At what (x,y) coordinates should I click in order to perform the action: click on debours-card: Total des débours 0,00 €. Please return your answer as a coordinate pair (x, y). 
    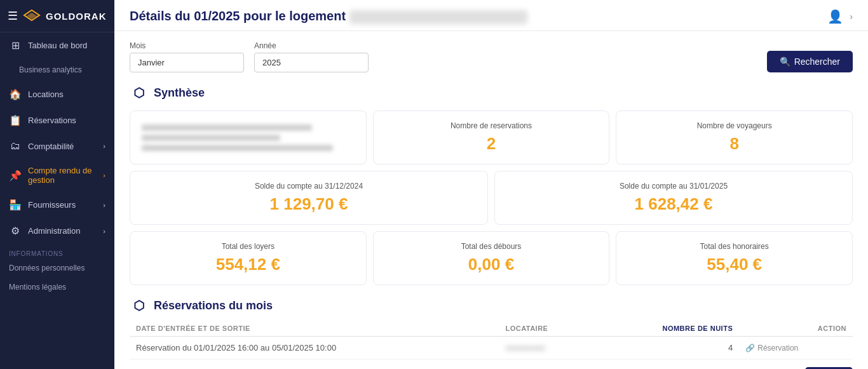
    Looking at the image, I should click on (492, 258).